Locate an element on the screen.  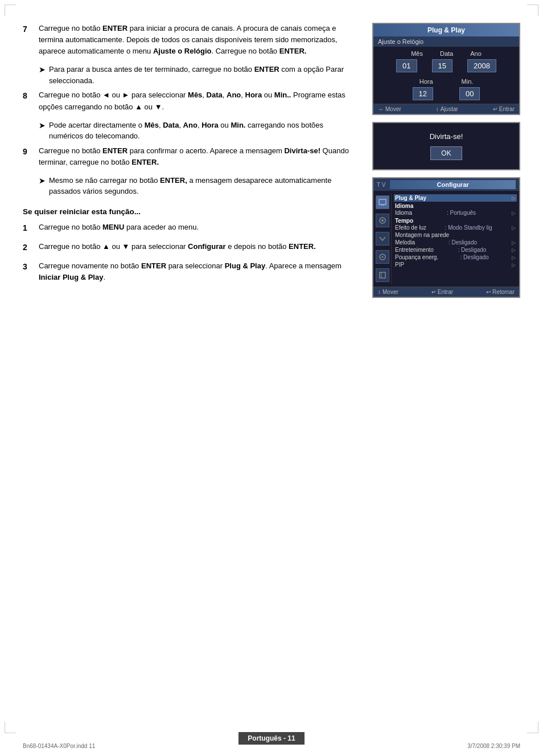
mover-icon: ↔ is located at coordinates (381, 109).